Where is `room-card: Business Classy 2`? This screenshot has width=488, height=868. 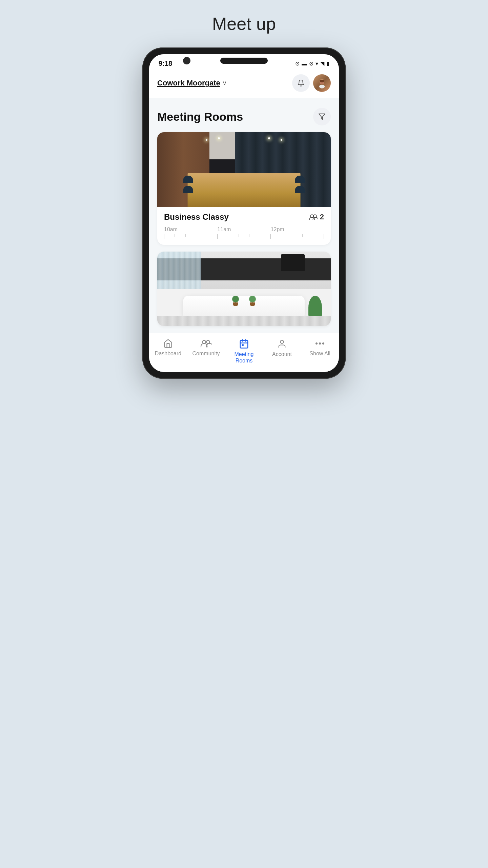
room-card: Business Classy 2 is located at coordinates (244, 189).